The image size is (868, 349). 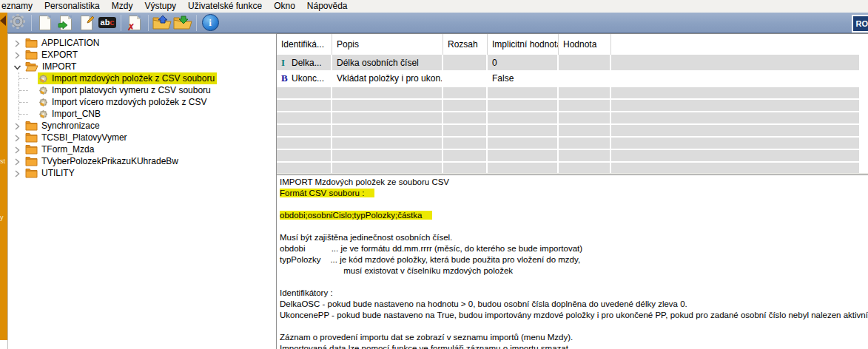 What do you see at coordinates (573, 70) in the screenshot?
I see `grid-rows: I Delka... Délka osobních čísel 0 B Ukon…` at bounding box center [573, 70].